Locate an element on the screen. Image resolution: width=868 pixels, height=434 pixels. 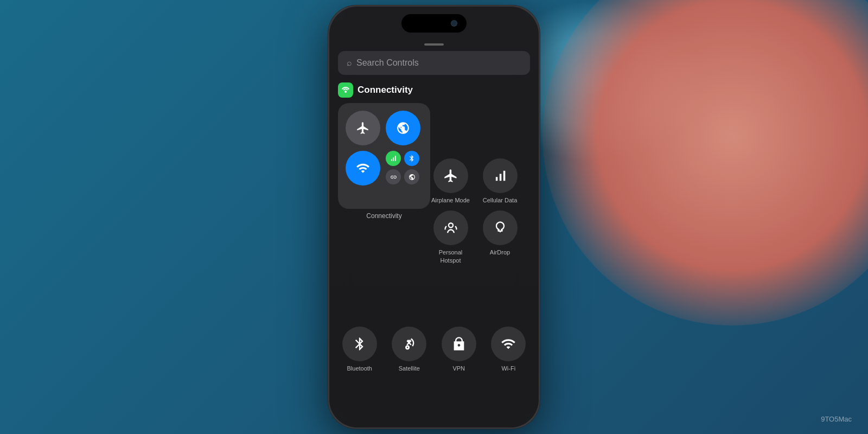
connectivity-widget-container: Connectivity is located at coordinates (384, 162).